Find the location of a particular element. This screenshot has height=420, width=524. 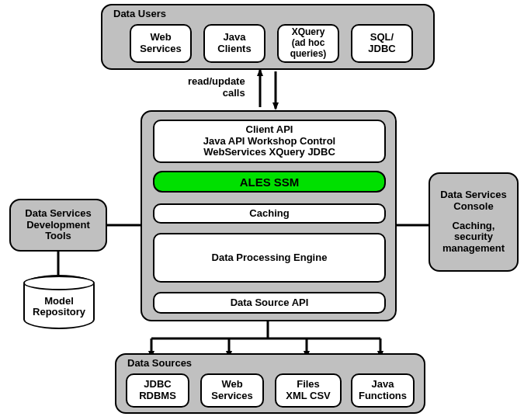

dev-tools-panel: Data Services Development Tools is located at coordinates (58, 225).